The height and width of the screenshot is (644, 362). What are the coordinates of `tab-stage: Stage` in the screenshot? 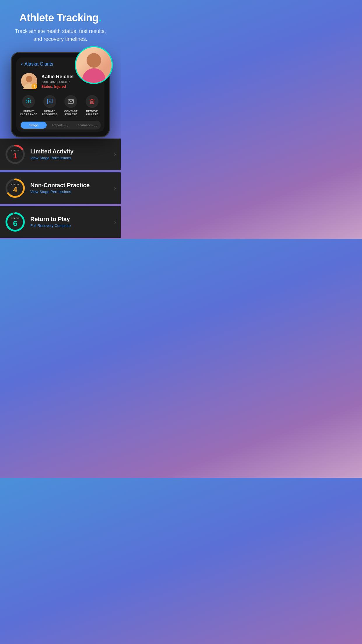 It's located at (34, 125).